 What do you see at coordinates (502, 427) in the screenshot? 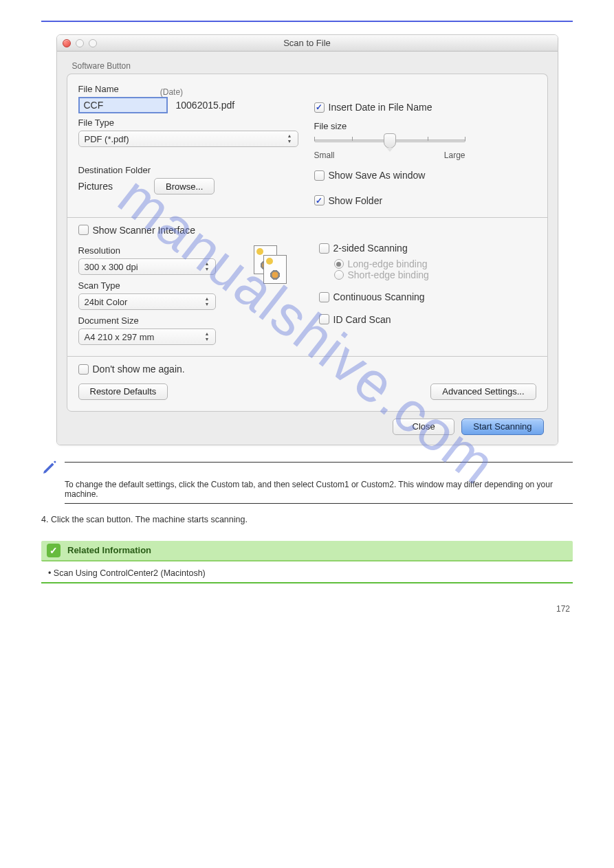
I see `start-scanning-button: Start Scanning` at bounding box center [502, 427].